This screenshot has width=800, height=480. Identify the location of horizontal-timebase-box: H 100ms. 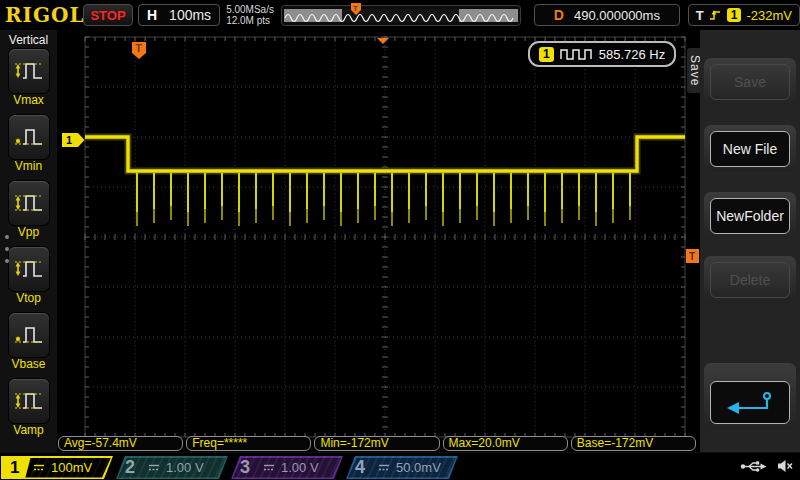
(179, 15).